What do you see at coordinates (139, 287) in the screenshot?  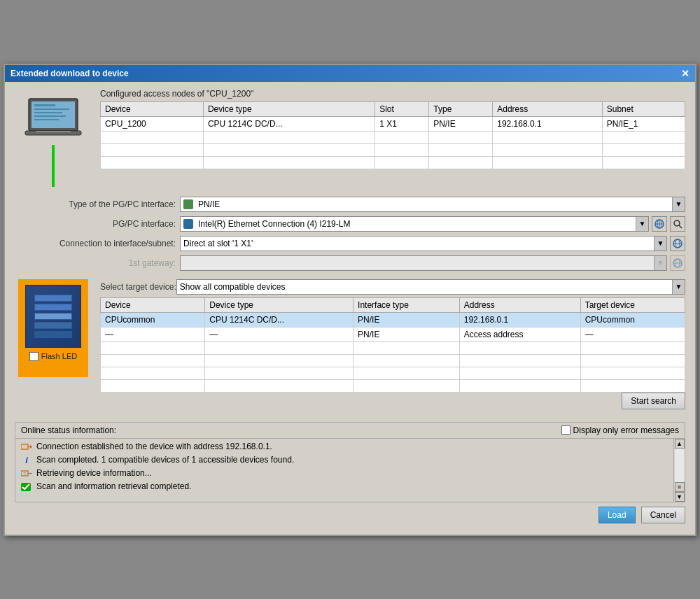 I see `target-label: Select target device:` at bounding box center [139, 287].